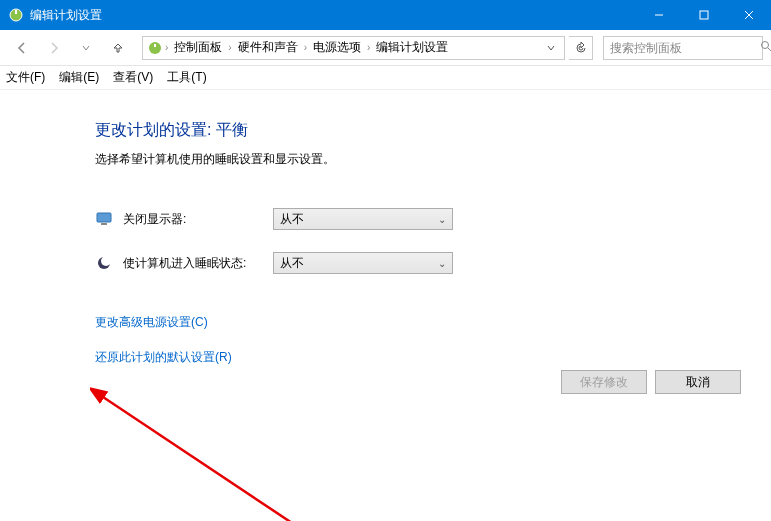 The height and width of the screenshot is (521, 771). What do you see at coordinates (164, 358) in the screenshot?
I see `link-restore-defaults: 还原此计划的默认设置(R)` at bounding box center [164, 358].